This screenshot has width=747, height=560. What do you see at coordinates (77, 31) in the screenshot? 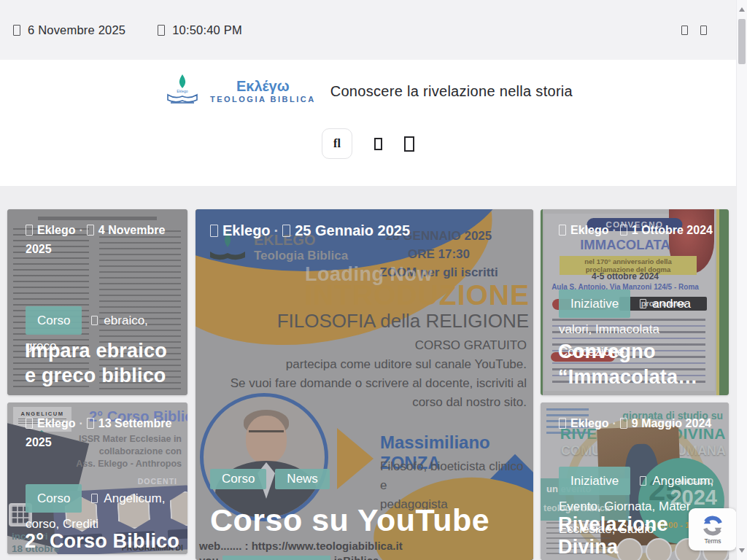
I see `current-date: 6 Novembre 2025` at bounding box center [77, 31].